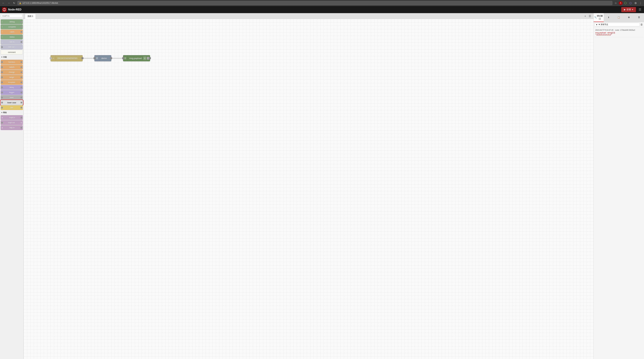 Image resolution: width=644 pixels, height=359 pixels. What do you see at coordinates (2, 82) in the screenshot?
I see `template-port-left` at bounding box center [2, 82].